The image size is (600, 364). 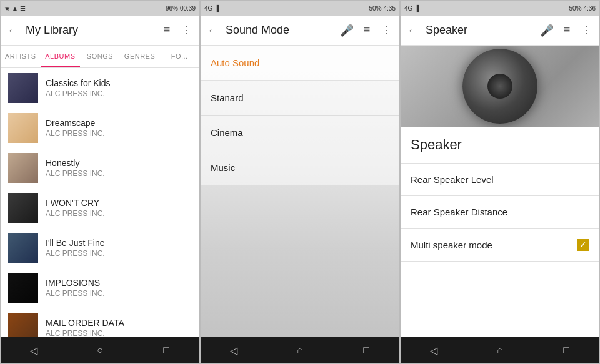 What do you see at coordinates (234, 350) in the screenshot?
I see `nav-back-2: ◁` at bounding box center [234, 350].